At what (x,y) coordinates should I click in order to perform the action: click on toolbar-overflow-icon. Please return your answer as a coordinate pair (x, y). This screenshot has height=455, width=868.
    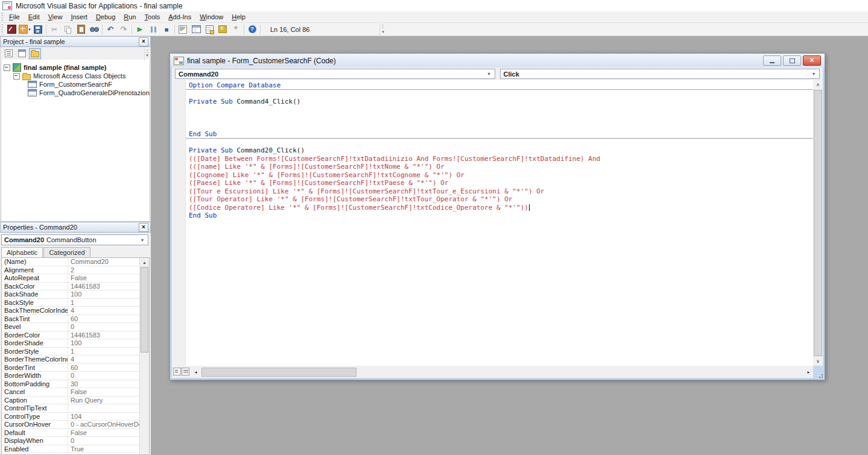
    Looking at the image, I should click on (382, 30).